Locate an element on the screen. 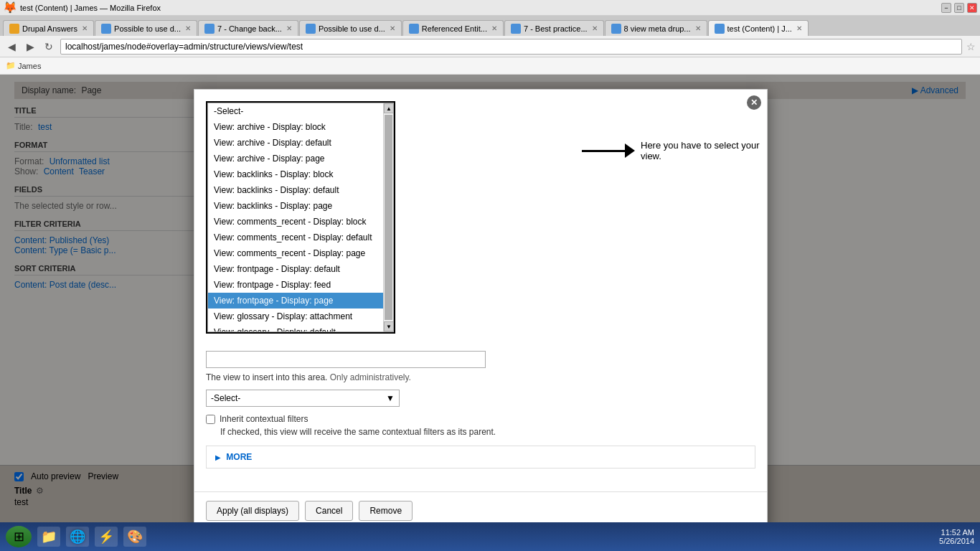 The width and height of the screenshot is (980, 551). dropdown-item-10: View: frontpage - Display: default is located at coordinates (296, 269).